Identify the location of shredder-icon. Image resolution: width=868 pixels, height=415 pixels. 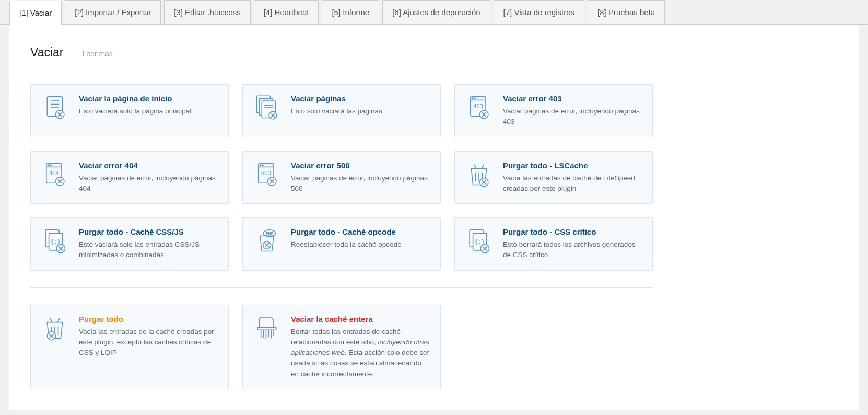
(267, 347).